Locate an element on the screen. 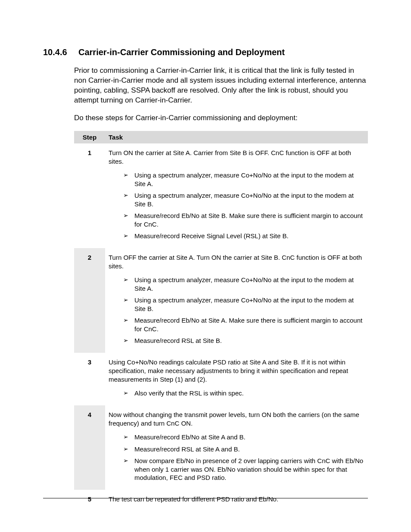  step-number: 2 is located at coordinates (90, 301).